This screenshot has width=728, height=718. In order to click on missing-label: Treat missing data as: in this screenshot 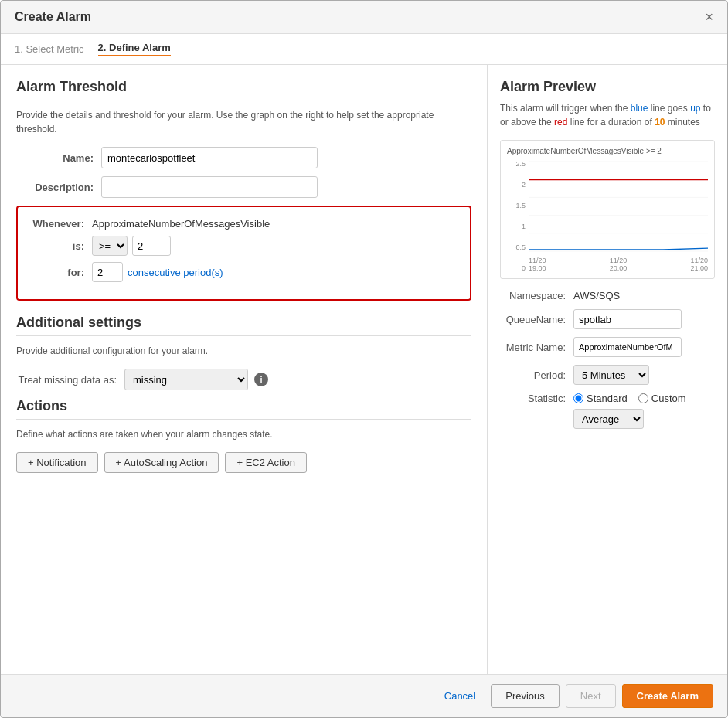, I will do `click(70, 380)`.